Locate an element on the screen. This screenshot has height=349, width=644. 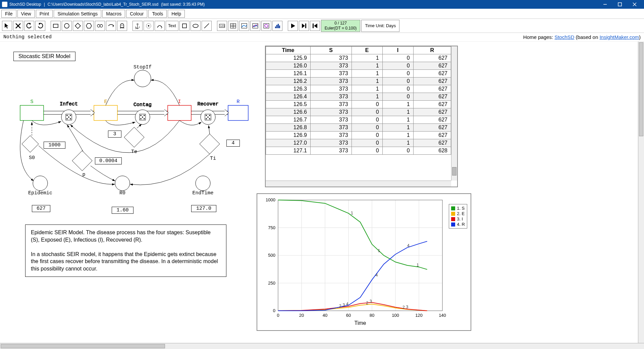
table-row: 127.137300628 is located at coordinates (359, 151).